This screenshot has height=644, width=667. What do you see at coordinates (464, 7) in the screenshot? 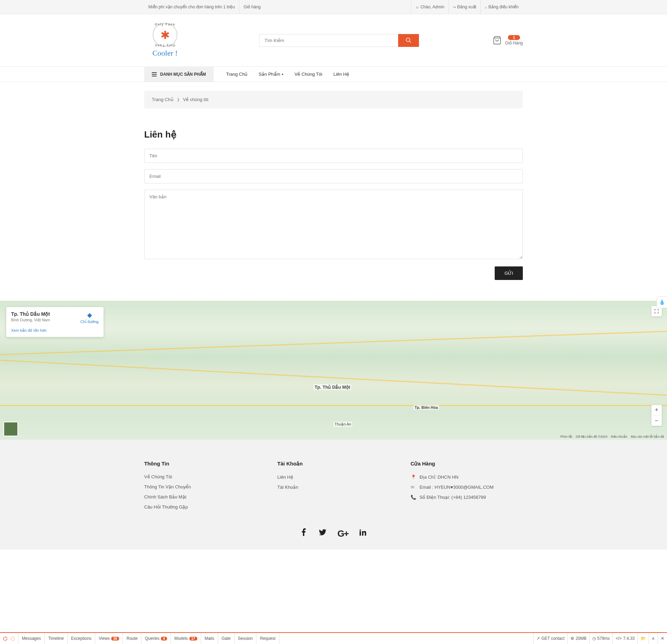
I see `topbar-logout: ↪Đăng xuất` at bounding box center [464, 7].